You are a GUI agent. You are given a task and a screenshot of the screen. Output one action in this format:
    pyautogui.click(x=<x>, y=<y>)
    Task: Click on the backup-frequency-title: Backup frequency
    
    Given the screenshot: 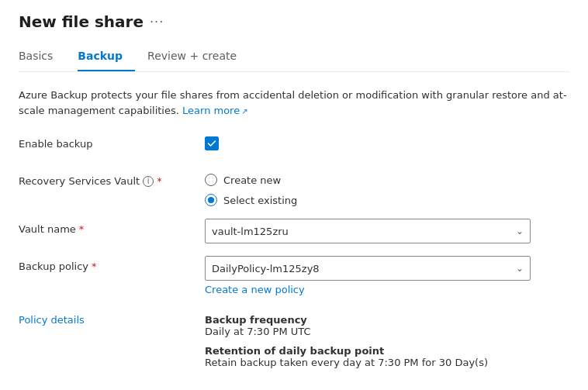 What is the action you would take?
    pyautogui.click(x=387, y=319)
    